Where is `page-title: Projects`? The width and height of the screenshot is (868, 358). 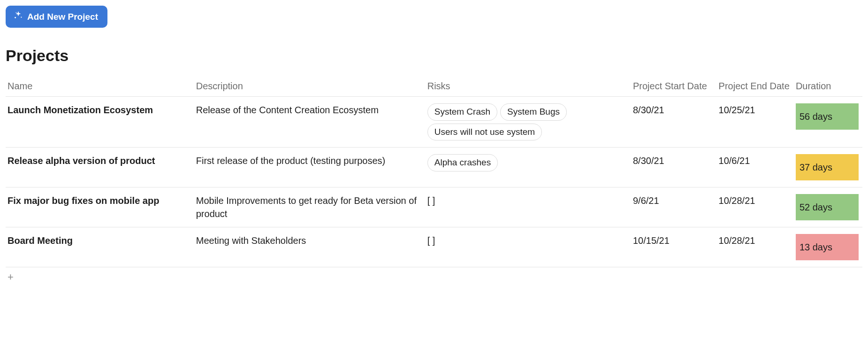
page-title: Projects is located at coordinates (434, 55).